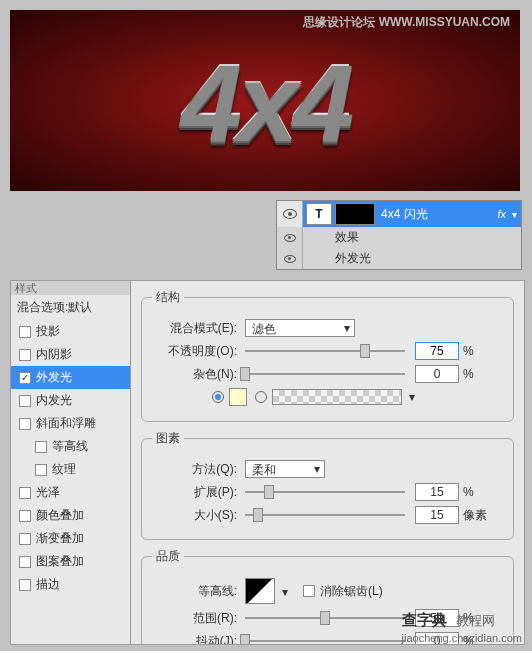 This screenshot has width=532, height=651. I want to click on color-radio, so click(218, 397).